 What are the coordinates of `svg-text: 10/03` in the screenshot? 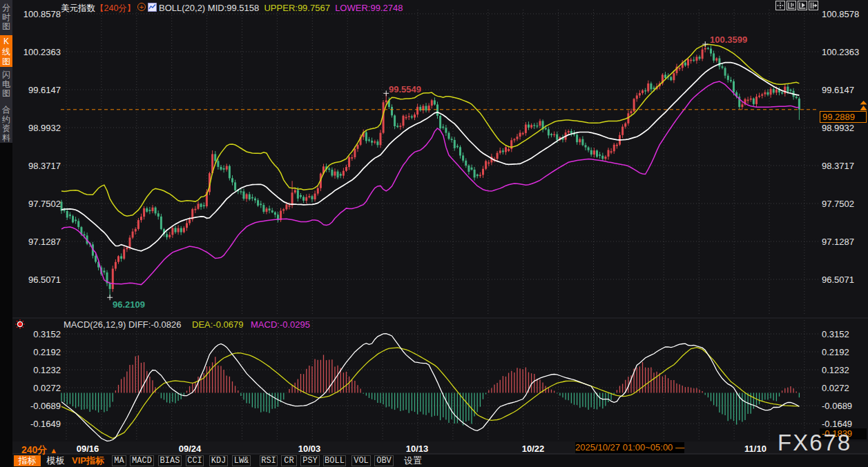 It's located at (309, 448).